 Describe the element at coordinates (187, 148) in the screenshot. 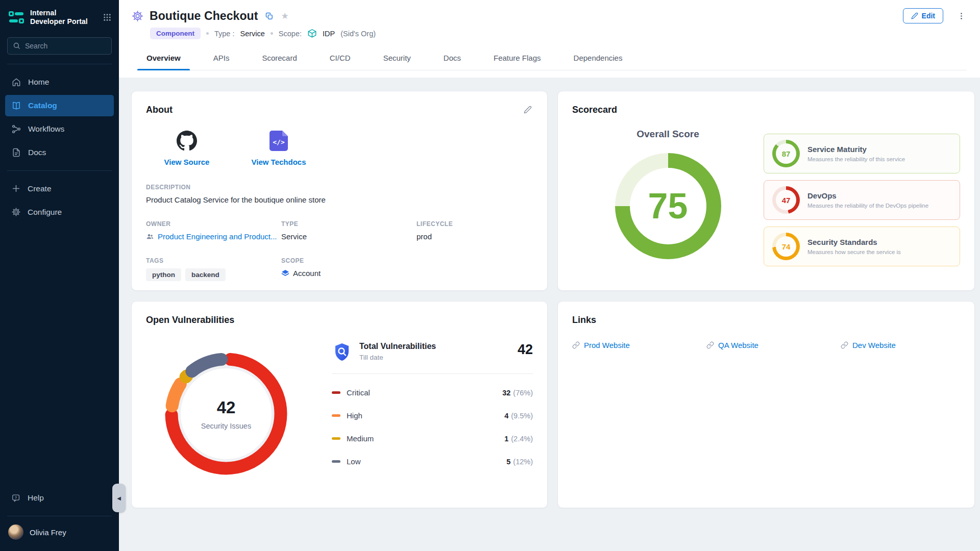

I see `view-source-link: View Source` at that location.